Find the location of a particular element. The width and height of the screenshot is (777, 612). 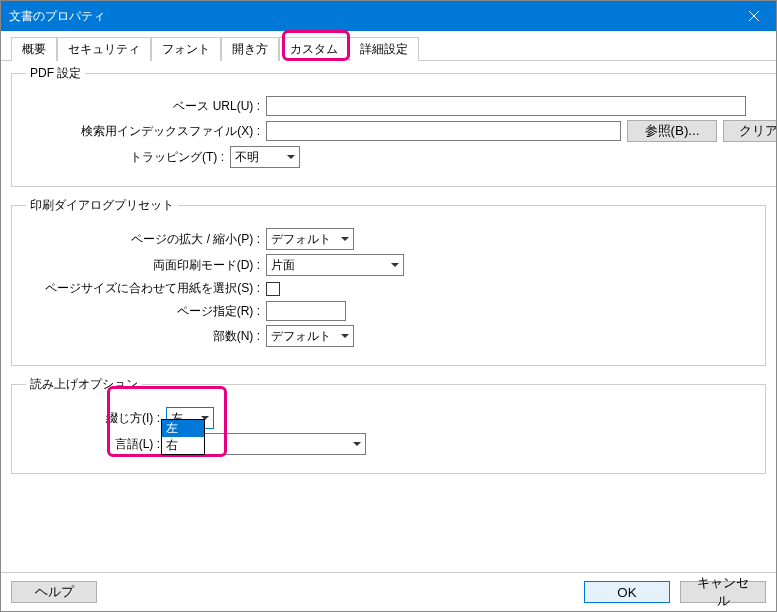

tab-summary: 概要 is located at coordinates (34, 49).